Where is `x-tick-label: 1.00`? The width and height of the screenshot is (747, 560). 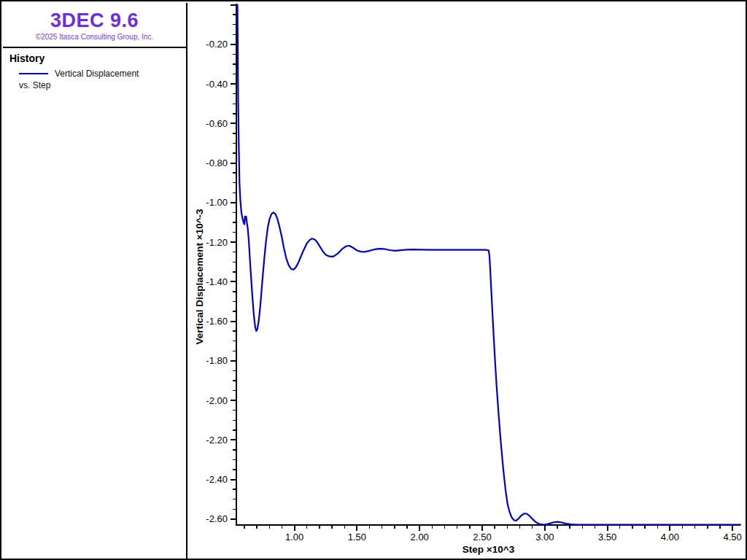 x-tick-label: 1.00 is located at coordinates (295, 537).